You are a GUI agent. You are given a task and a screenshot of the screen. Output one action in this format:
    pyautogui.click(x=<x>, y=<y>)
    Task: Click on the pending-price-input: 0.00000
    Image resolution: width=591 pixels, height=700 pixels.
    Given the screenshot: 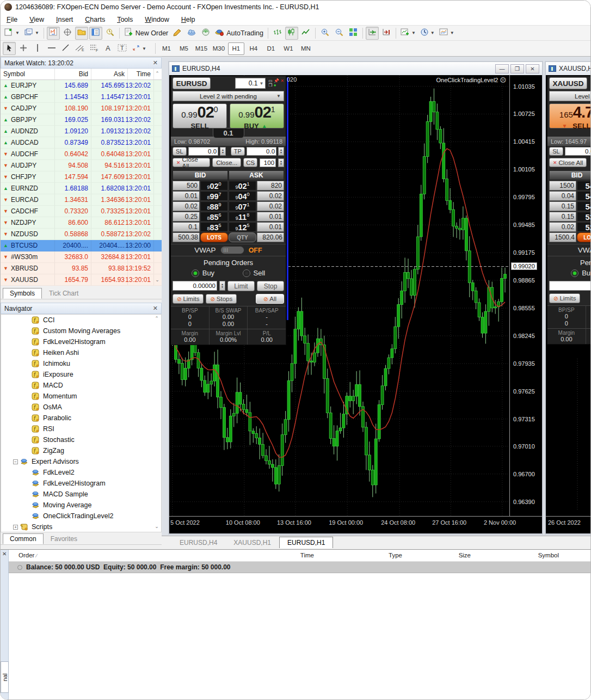 What is the action you would take?
    pyautogui.click(x=195, y=286)
    